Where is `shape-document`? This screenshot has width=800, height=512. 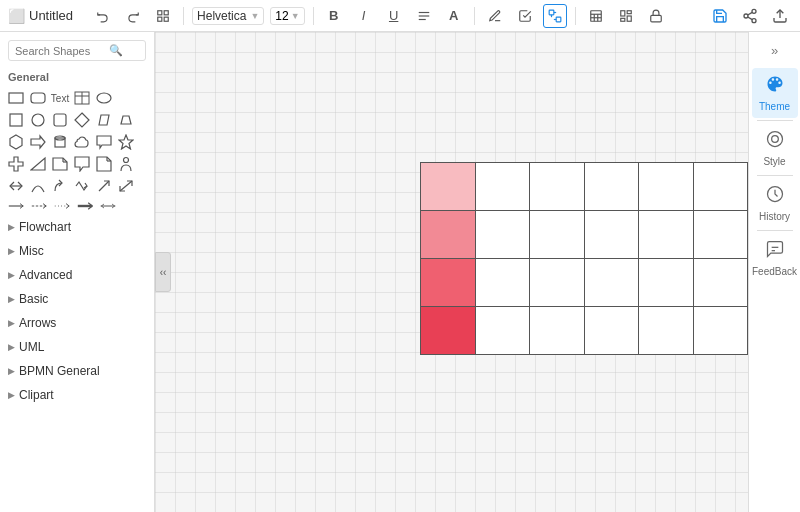 shape-document is located at coordinates (60, 164).